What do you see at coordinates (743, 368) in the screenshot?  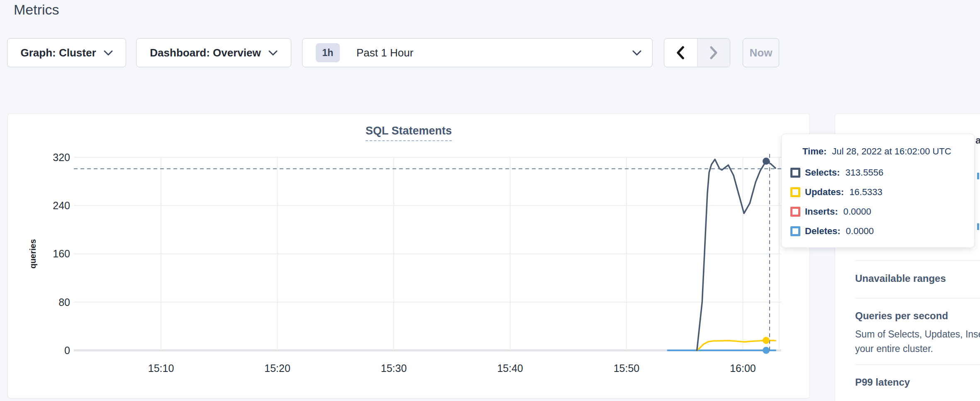 I see `svg-text: 16:00` at bounding box center [743, 368].